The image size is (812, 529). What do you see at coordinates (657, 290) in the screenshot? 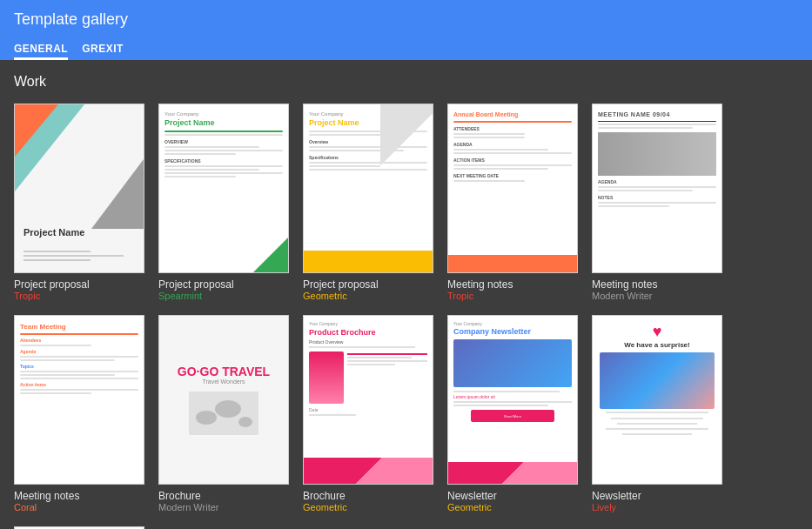
I see `template-label-mn-mw: Meeting notes Modern Writer` at bounding box center [657, 290].